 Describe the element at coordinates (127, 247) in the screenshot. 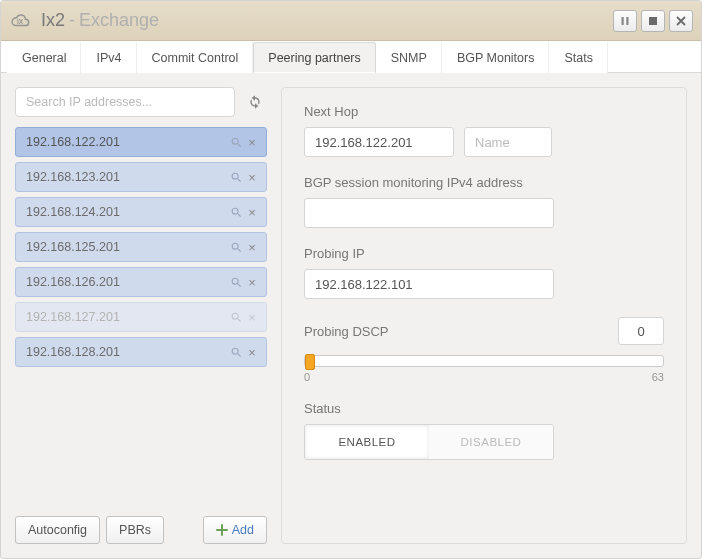

I see `ip-address-text: 192.168.125.201` at that location.